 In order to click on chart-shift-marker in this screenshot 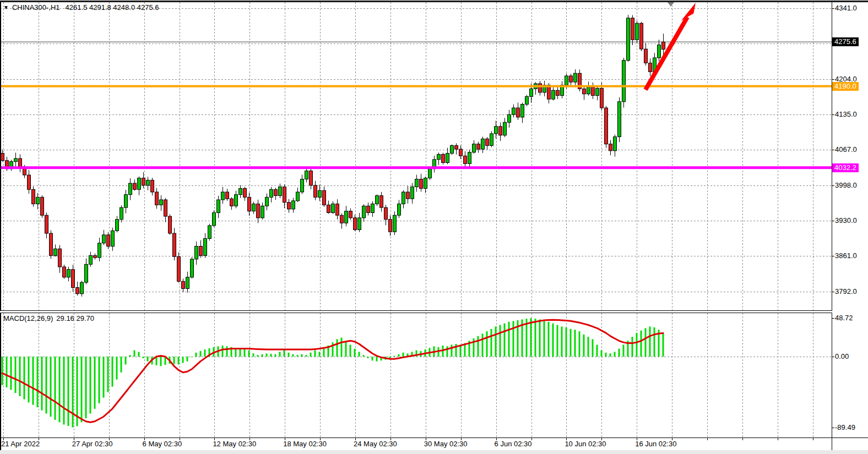, I will do `click(671, 4)`.